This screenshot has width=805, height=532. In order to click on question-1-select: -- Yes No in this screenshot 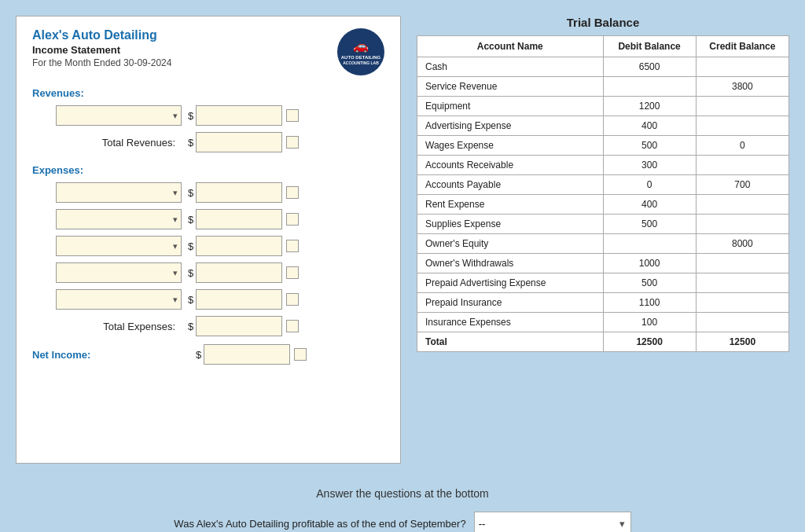, I will do `click(553, 522)`.